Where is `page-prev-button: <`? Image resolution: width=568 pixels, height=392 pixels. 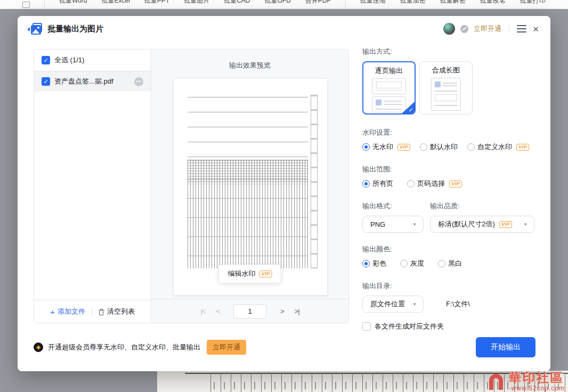
page-prev-button: < is located at coordinates (217, 311).